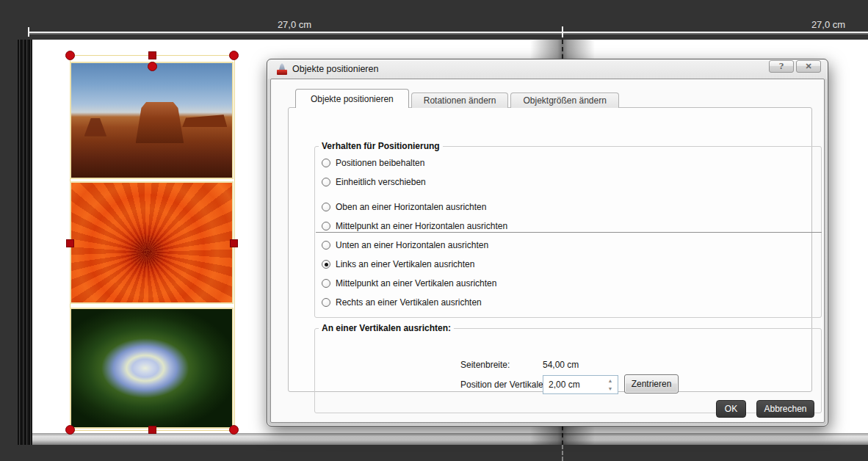 The height and width of the screenshot is (461, 868). I want to click on page-fold-line-below, so click(563, 453).